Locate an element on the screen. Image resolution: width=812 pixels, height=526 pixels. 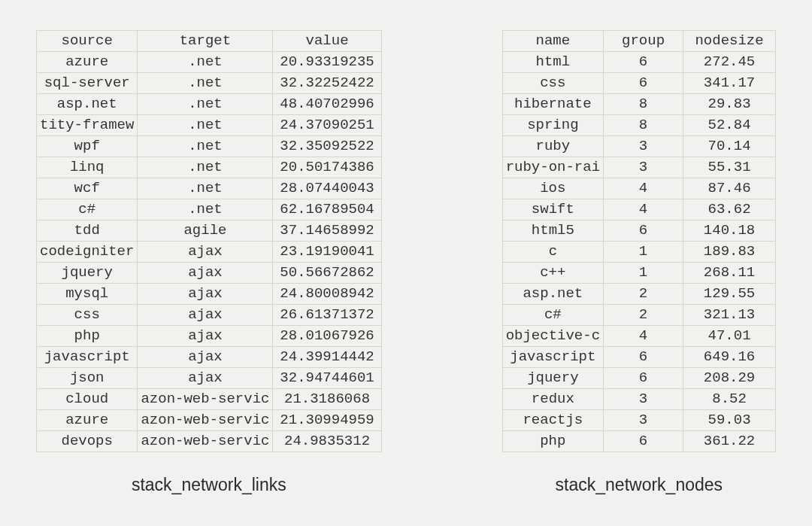
table-row: ruby-on-rai355.31 is located at coordinates (639, 168).